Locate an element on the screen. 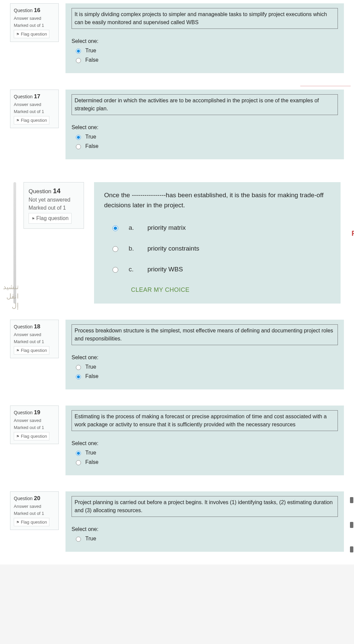 This screenshot has height=644, width=354. mc-text: priority WBS is located at coordinates (165, 269).